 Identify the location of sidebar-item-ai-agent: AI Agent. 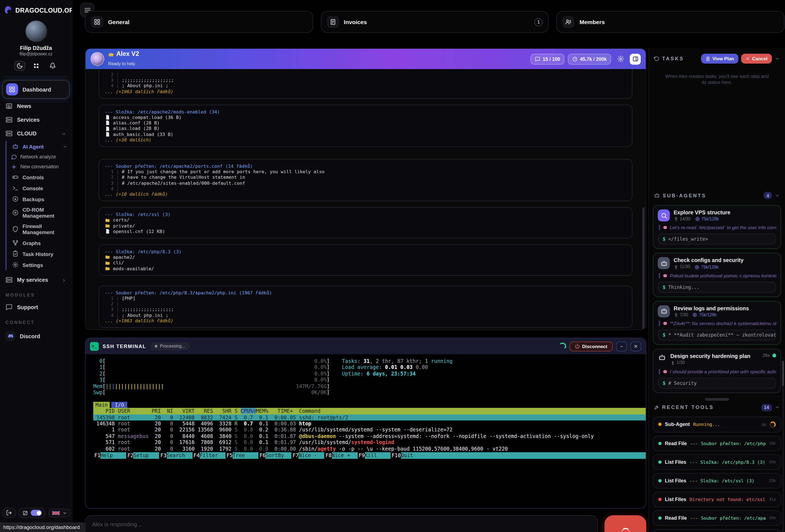
(40, 147).